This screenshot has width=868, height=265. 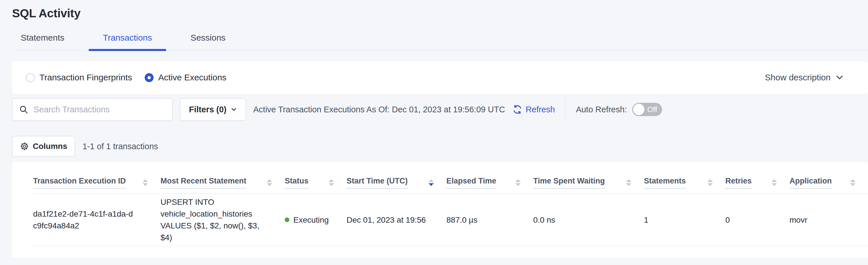 What do you see at coordinates (652, 109) in the screenshot?
I see `toggle-state-label: Off` at bounding box center [652, 109].